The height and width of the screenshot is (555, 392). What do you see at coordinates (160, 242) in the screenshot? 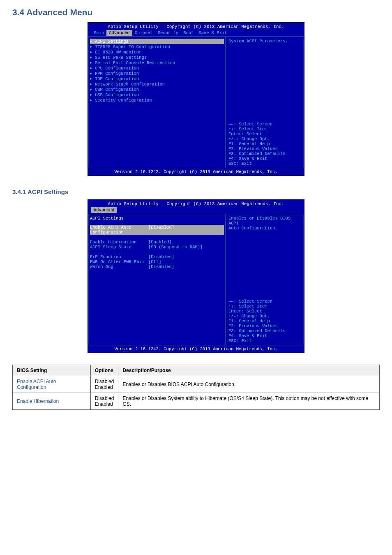
I see `setting-value: [Enabled]` at bounding box center [160, 242].